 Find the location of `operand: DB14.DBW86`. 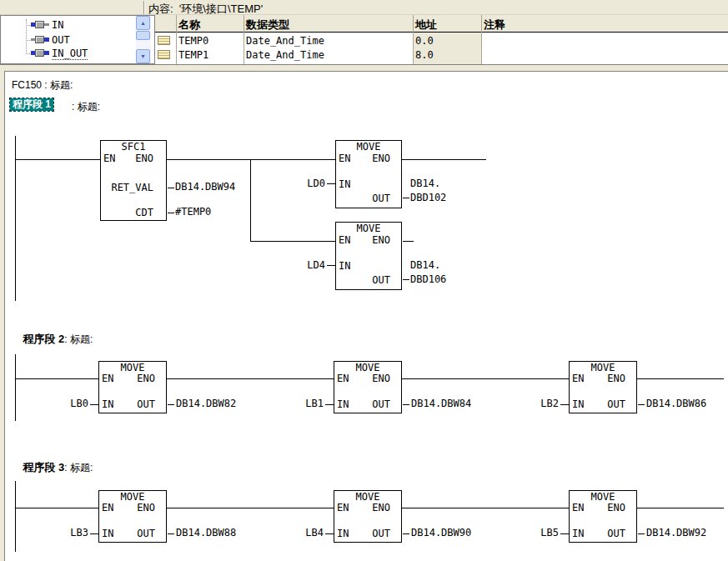

operand: DB14.DBW86 is located at coordinates (676, 403).